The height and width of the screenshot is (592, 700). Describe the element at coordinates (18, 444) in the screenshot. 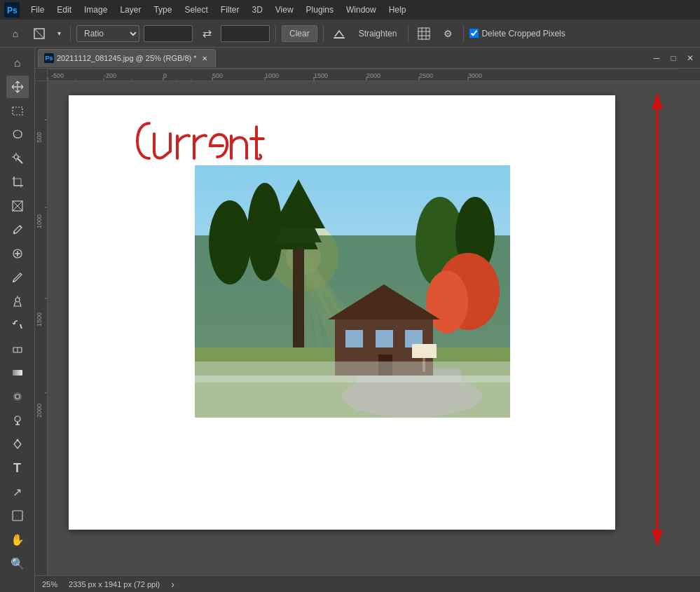

I see `pen-tool` at that location.